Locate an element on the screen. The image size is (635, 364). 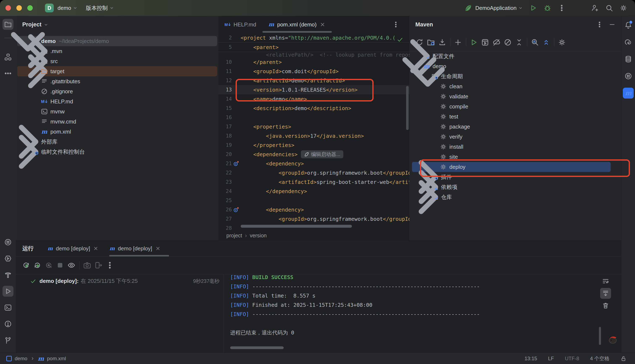
maven-row-clean: clean is located at coordinates (515, 86).